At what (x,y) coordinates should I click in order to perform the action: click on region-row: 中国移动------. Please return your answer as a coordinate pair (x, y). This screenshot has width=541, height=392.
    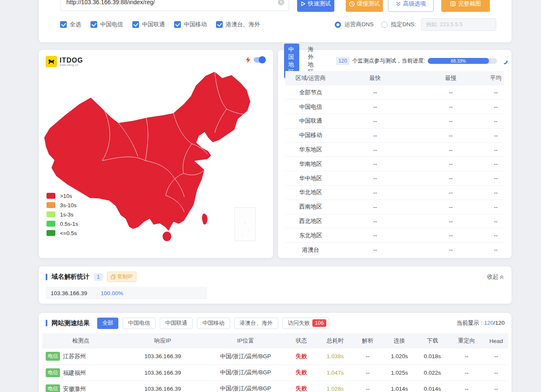
    Looking at the image, I should click on (395, 135).